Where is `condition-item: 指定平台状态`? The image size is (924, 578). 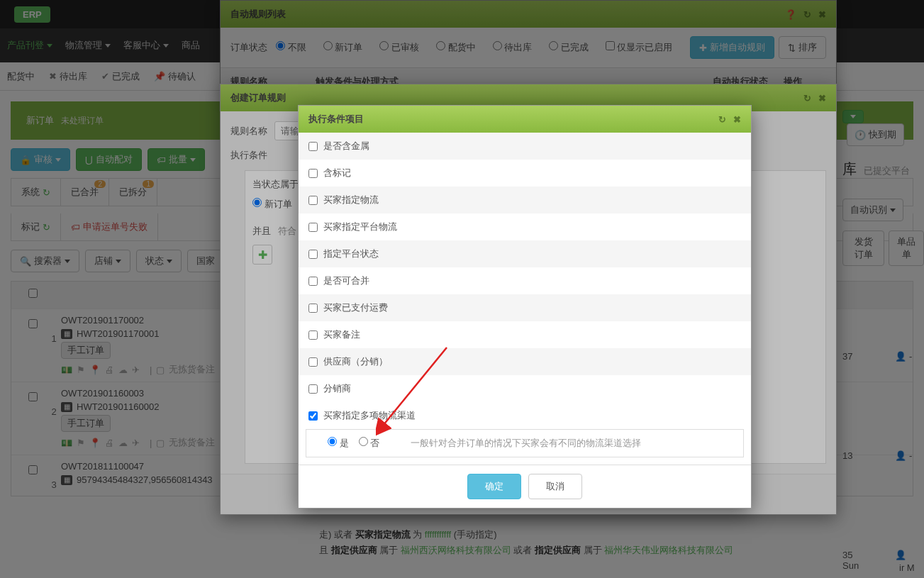 condition-item: 指定平台状态 is located at coordinates (525, 254).